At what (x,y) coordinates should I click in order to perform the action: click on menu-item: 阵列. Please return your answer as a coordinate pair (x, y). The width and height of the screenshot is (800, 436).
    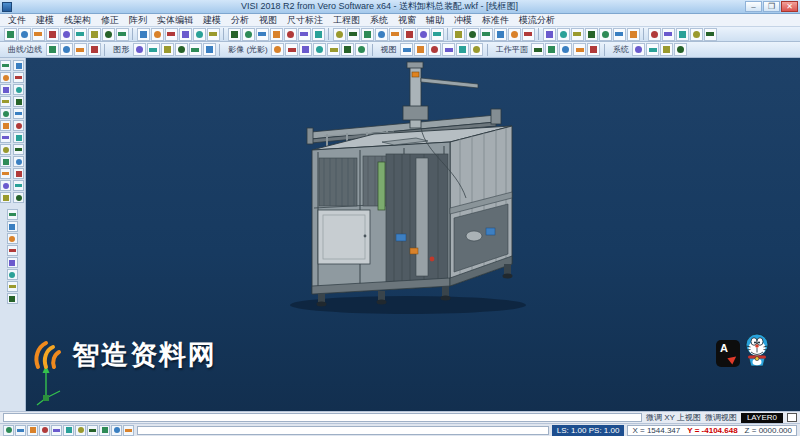
    Looking at the image, I should click on (138, 20).